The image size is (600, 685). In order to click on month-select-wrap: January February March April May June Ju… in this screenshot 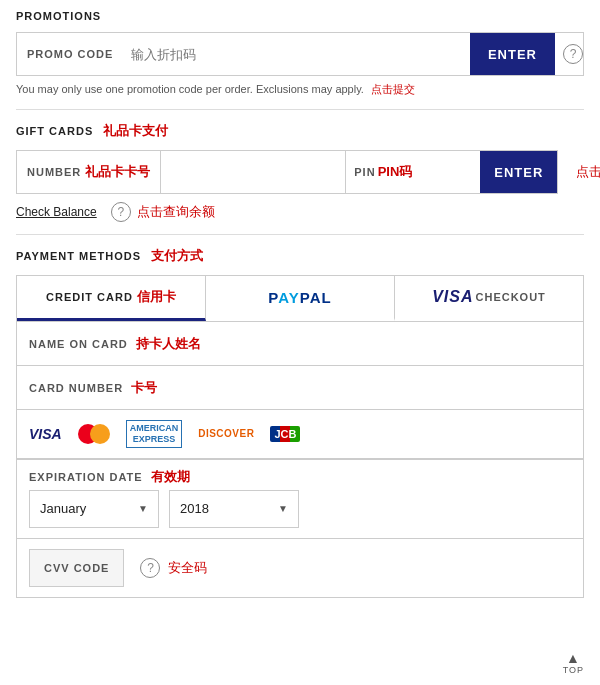, I will do `click(94, 509)`.